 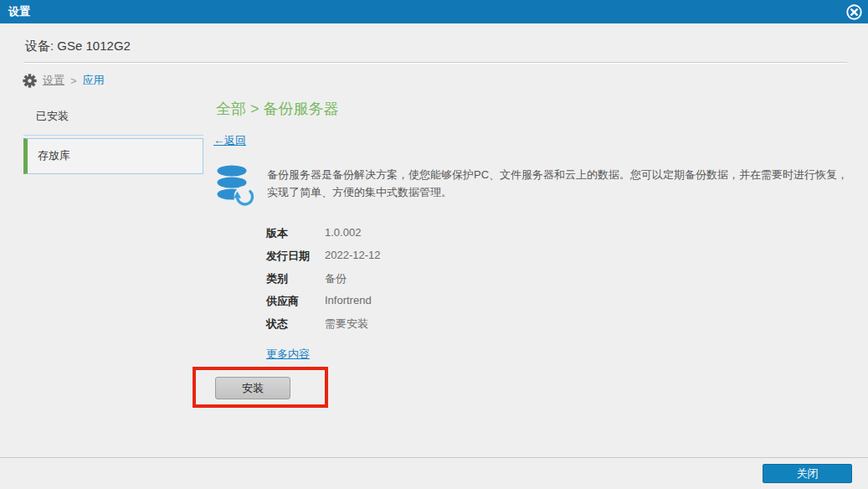 I want to click on app-description-line1: 备份服务器是备份解决方案，使您能够保护PC、文件服务器和云上的数据。您可以定期备…, so click(x=557, y=174).